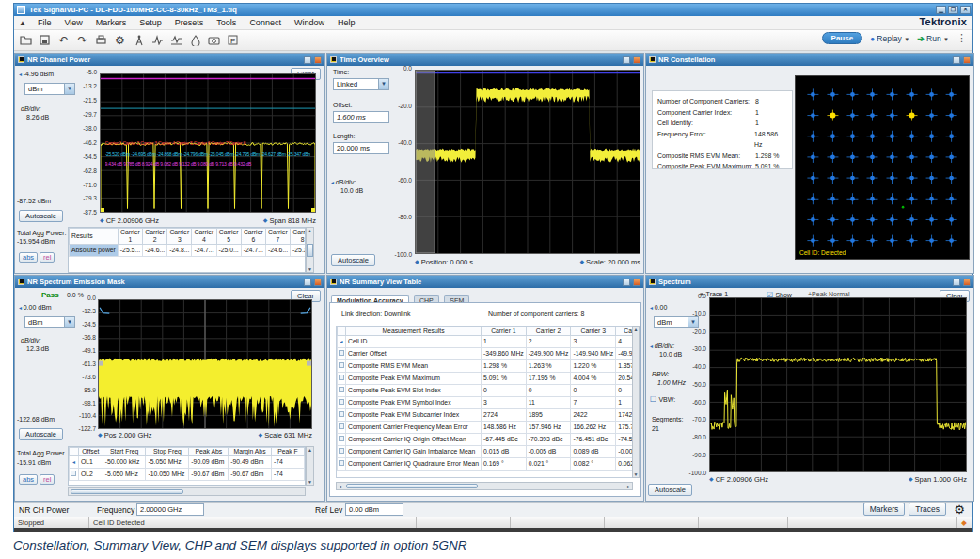 The width and height of the screenshot is (980, 559). Describe the element at coordinates (187, 461) in the screenshot. I see `table-row: ◂OL1-50.000 kHz-5.050 MHz-90.09 dBm-90.4…` at that location.